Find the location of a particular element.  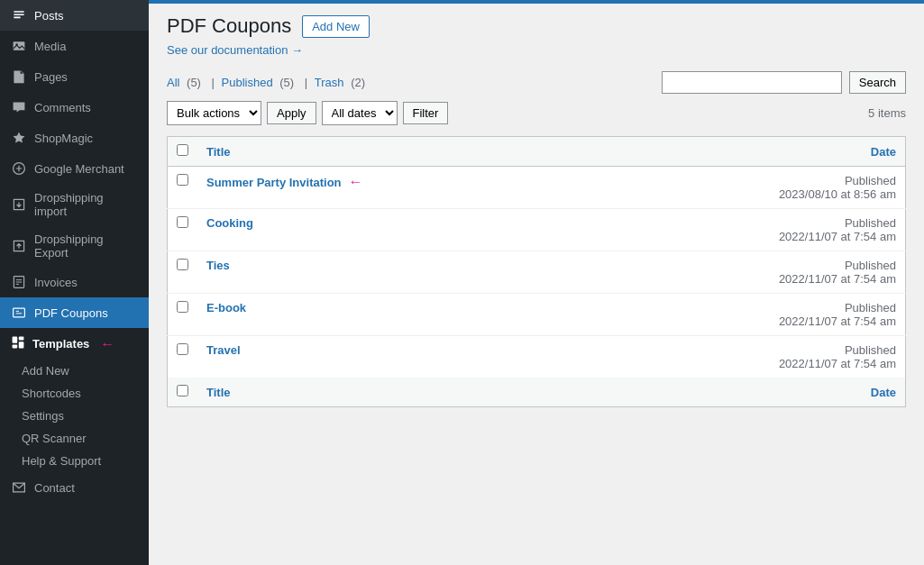

media-icon is located at coordinates (19, 46).